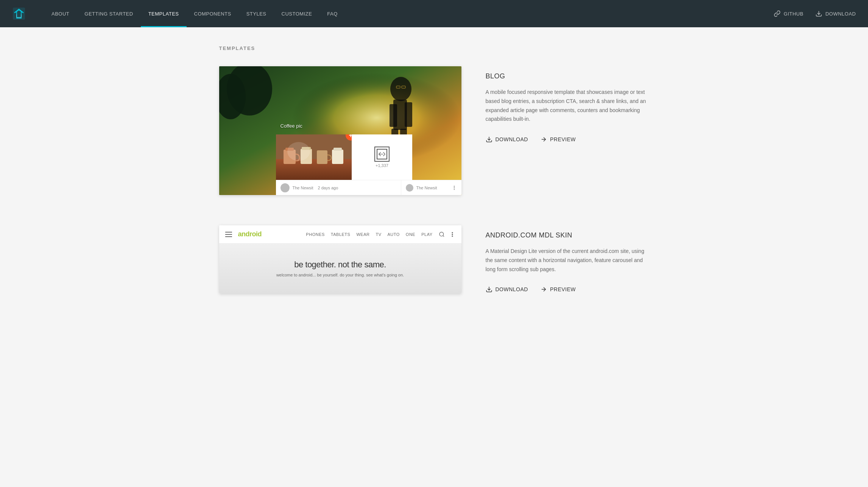 This screenshot has width=868, height=487. What do you see at coordinates (544, 139) in the screenshot?
I see `arrow-right-icon` at bounding box center [544, 139].